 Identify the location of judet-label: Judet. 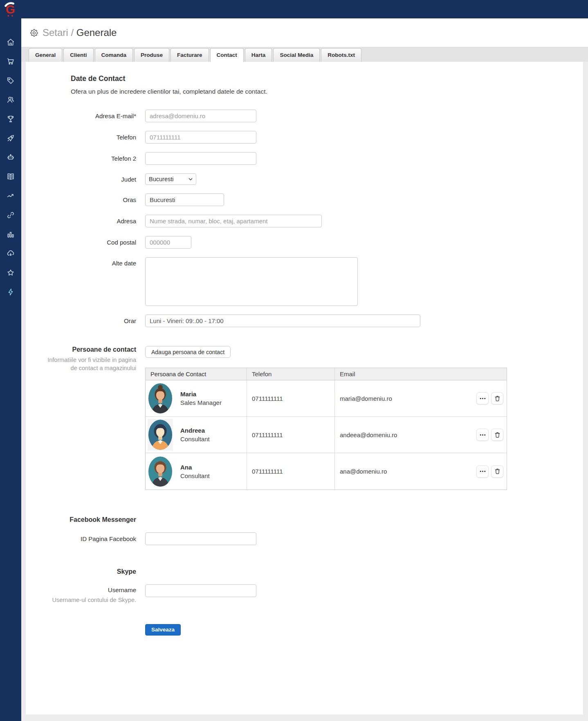
(91, 179).